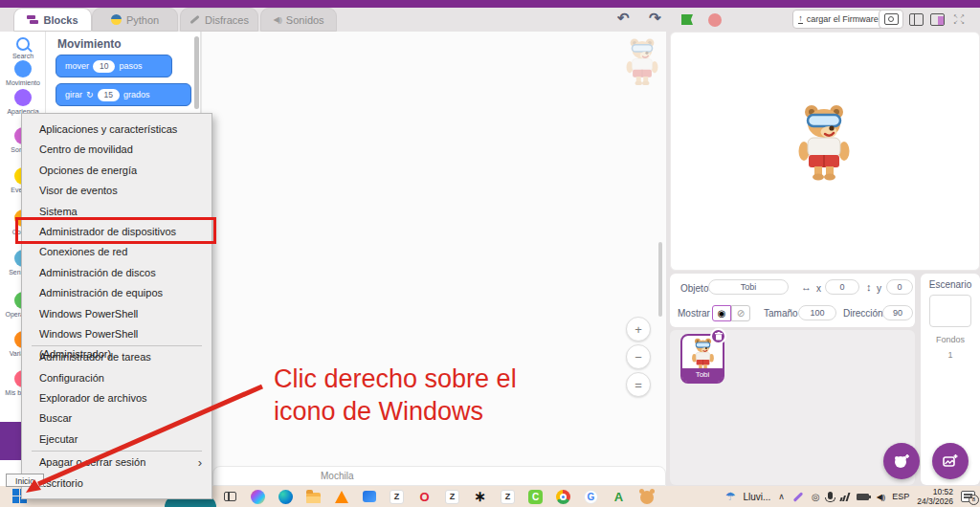  What do you see at coordinates (53, 19) in the screenshot?
I see `tab-blocks: Blocks` at bounding box center [53, 19].